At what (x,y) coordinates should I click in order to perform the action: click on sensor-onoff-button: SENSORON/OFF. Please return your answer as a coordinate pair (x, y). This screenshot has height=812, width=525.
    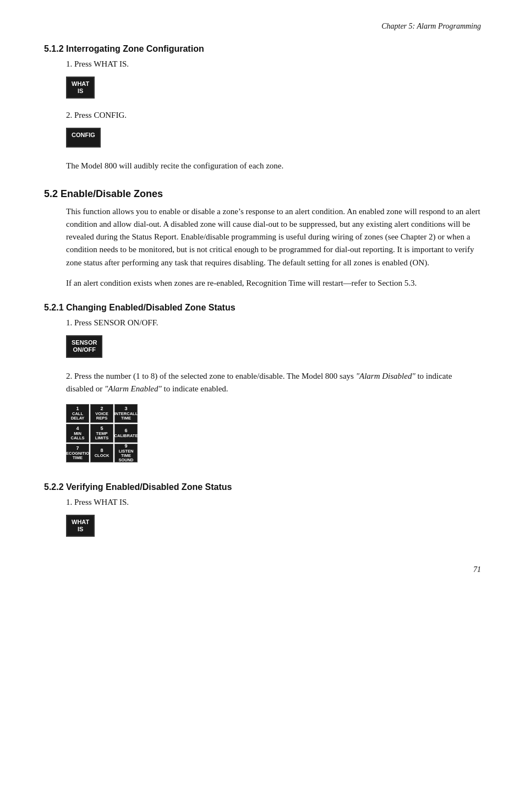
    Looking at the image, I should click on (84, 346).